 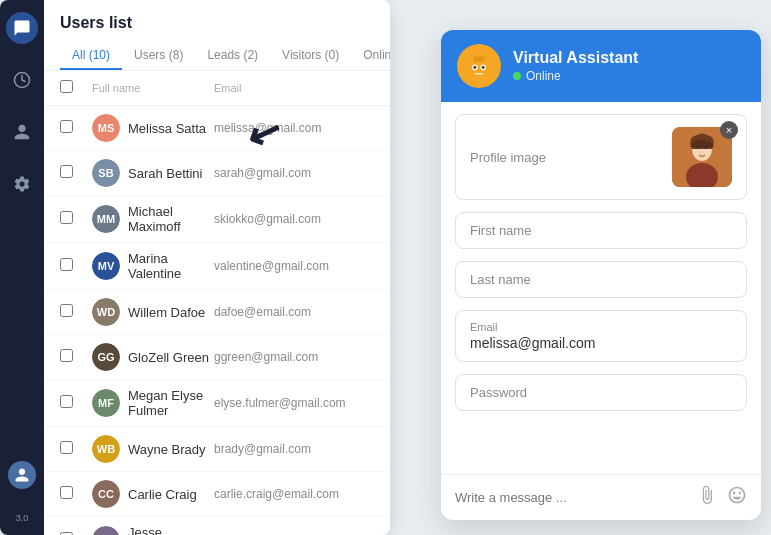 I want to click on password-label: Password, so click(x=601, y=392).